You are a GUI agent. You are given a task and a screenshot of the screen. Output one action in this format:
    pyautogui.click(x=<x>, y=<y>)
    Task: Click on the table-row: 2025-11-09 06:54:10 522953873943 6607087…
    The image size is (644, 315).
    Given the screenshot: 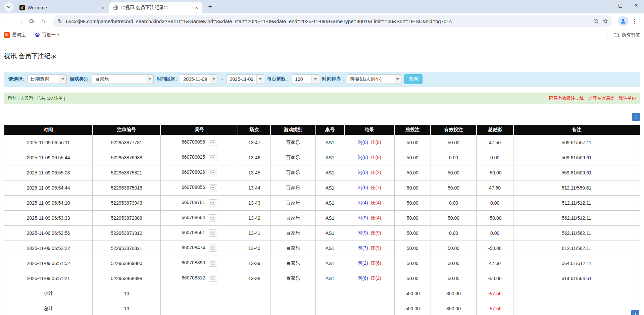 What is the action you would take?
    pyautogui.click(x=322, y=203)
    